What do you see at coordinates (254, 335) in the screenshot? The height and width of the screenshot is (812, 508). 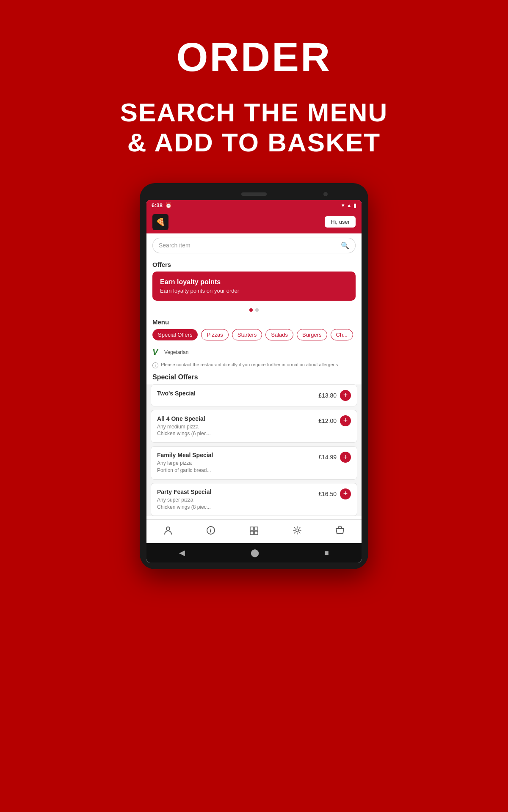 I see `menu-tabs: Special Offers Pizzas Starters Salads Bu…` at bounding box center [254, 335].